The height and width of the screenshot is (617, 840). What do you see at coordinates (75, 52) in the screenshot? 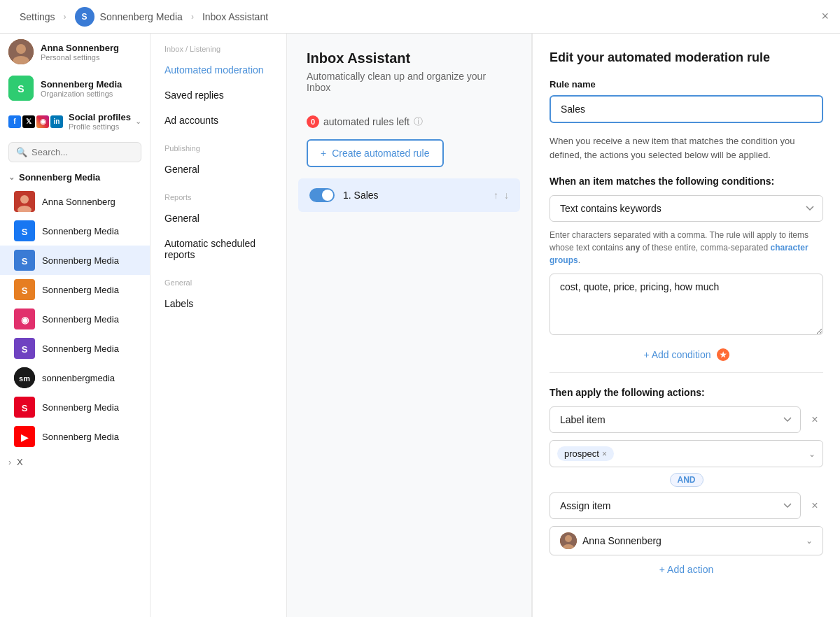
I see `personal-settings-item: Anna Sonnenberg Personal settings` at bounding box center [75, 52].